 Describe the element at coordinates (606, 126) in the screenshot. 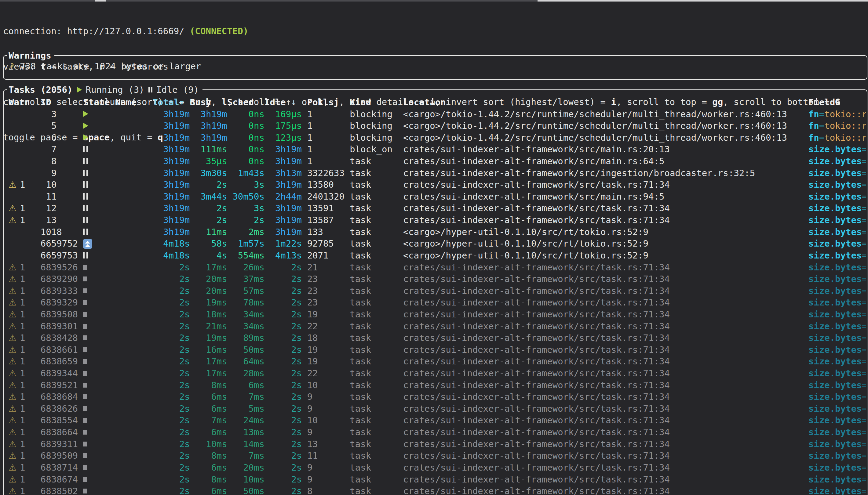

I see `cell-location: <cargo>/tokio-1.44.2/src/runtime/schedul…` at that location.